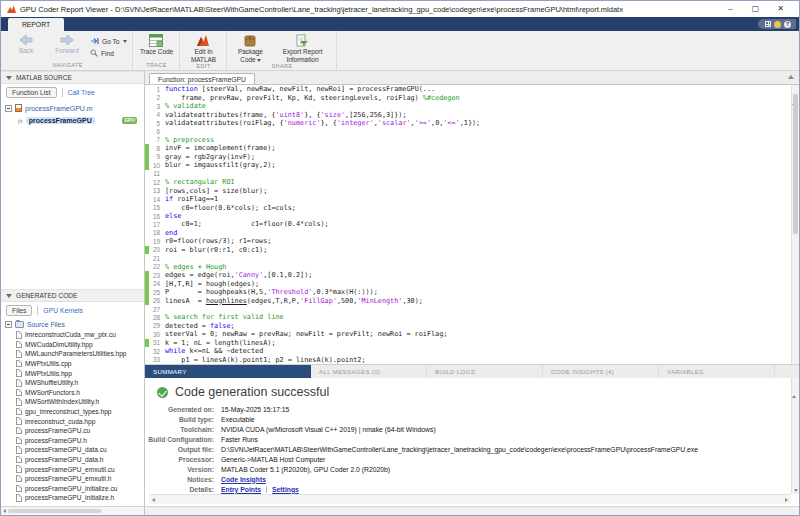 Image resolution: width=800 pixels, height=516 pixels. I want to click on collapse-panel-icon, so click(791, 77).